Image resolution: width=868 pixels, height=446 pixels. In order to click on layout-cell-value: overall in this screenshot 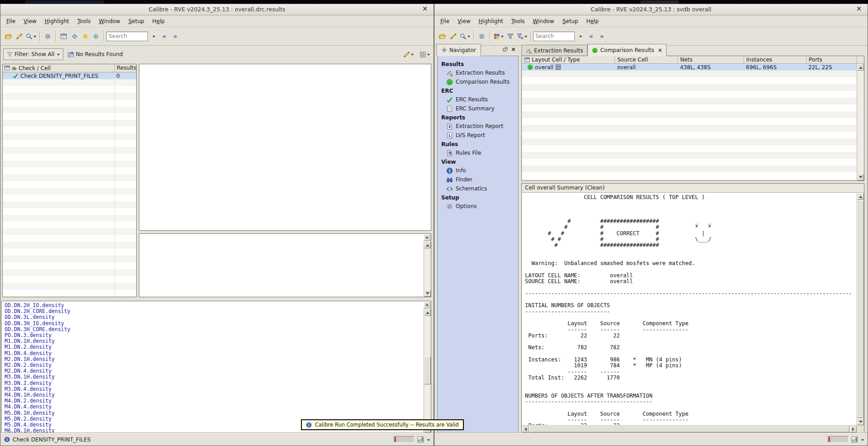, I will do `click(544, 67)`.